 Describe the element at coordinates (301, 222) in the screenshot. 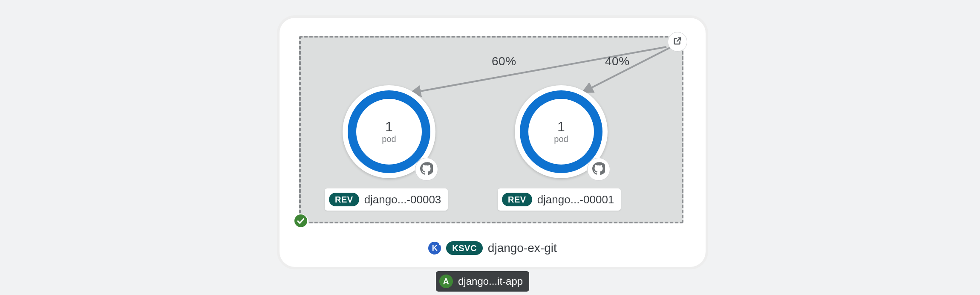

I see `build-status` at that location.